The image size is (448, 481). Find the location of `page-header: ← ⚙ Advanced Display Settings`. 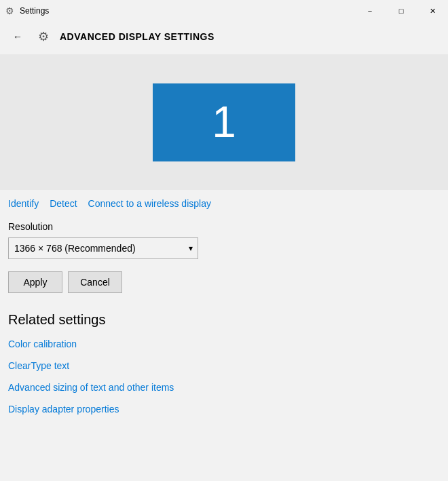

page-header: ← ⚙ Advanced Display Settings is located at coordinates (224, 38).